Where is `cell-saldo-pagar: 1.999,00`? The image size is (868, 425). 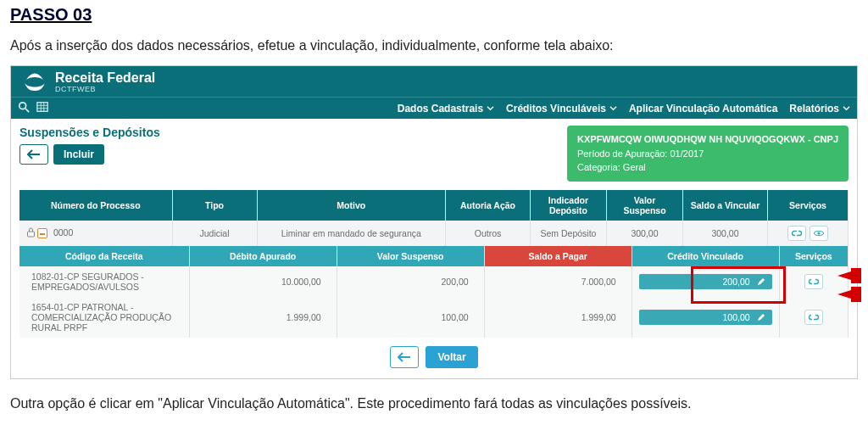 cell-saldo-pagar: 1.999,00 is located at coordinates (558, 317).